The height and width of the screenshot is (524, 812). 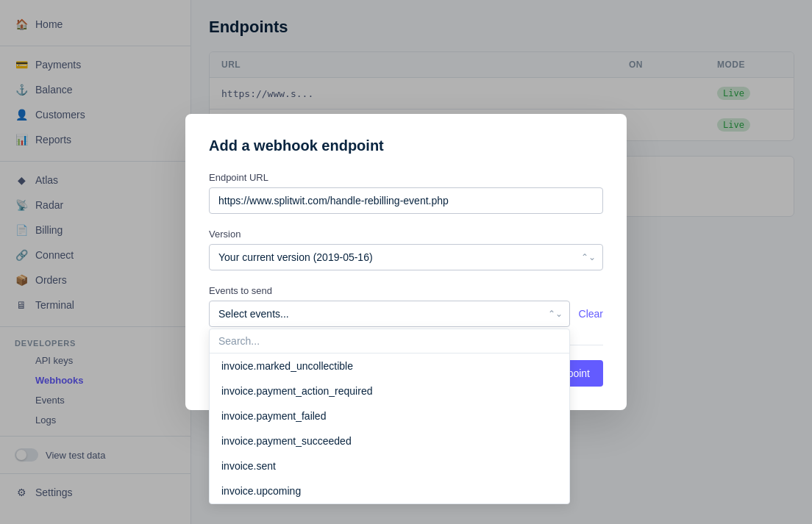 I want to click on dropdown-item: invoice.marked_uncollectible, so click(x=390, y=366).